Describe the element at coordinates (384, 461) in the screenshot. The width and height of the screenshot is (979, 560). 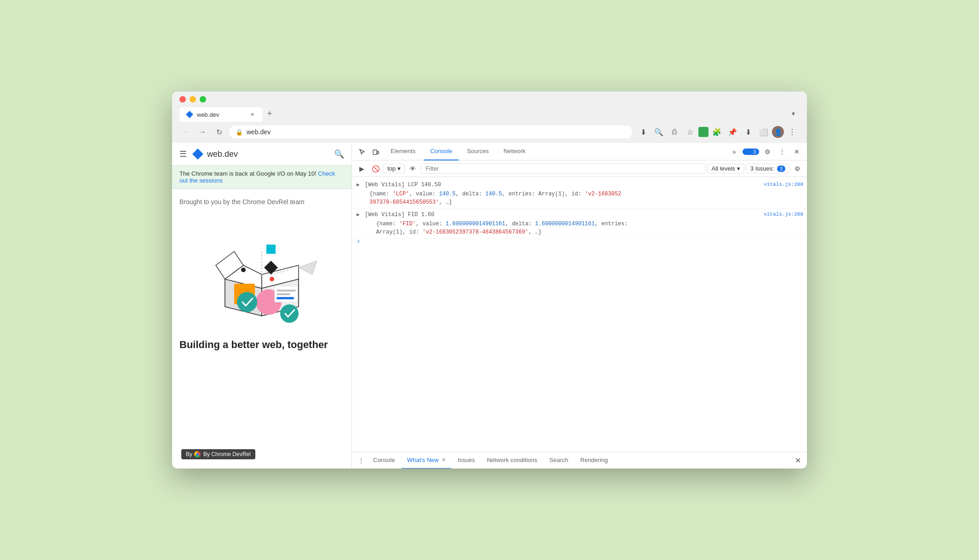
I see `bottom-tab-console: Console` at that location.